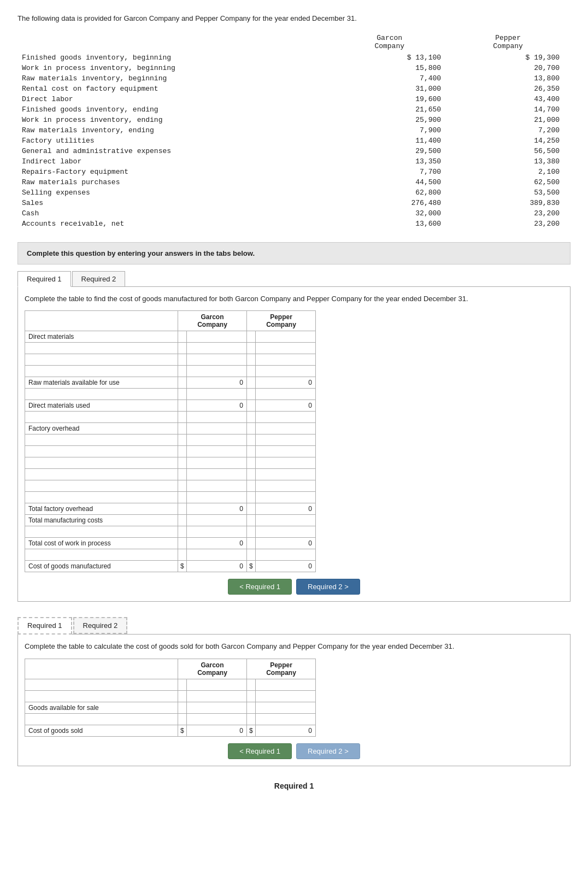 The width and height of the screenshot is (588, 881). What do you see at coordinates (294, 751) in the screenshot?
I see `section2-nav: < Required 1 Required 2 >` at bounding box center [294, 751].